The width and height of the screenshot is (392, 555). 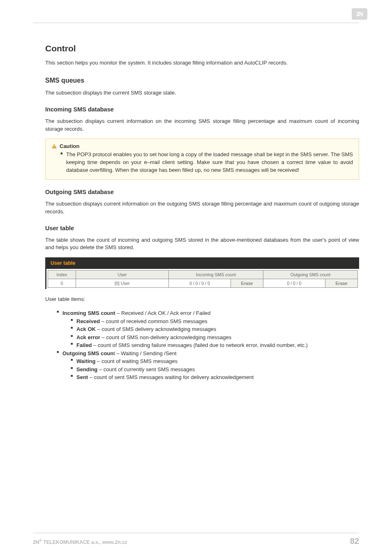 What do you see at coordinates (136, 361) in the screenshot?
I see `waiting-desc: – count of waiting SMS messages` at bounding box center [136, 361].